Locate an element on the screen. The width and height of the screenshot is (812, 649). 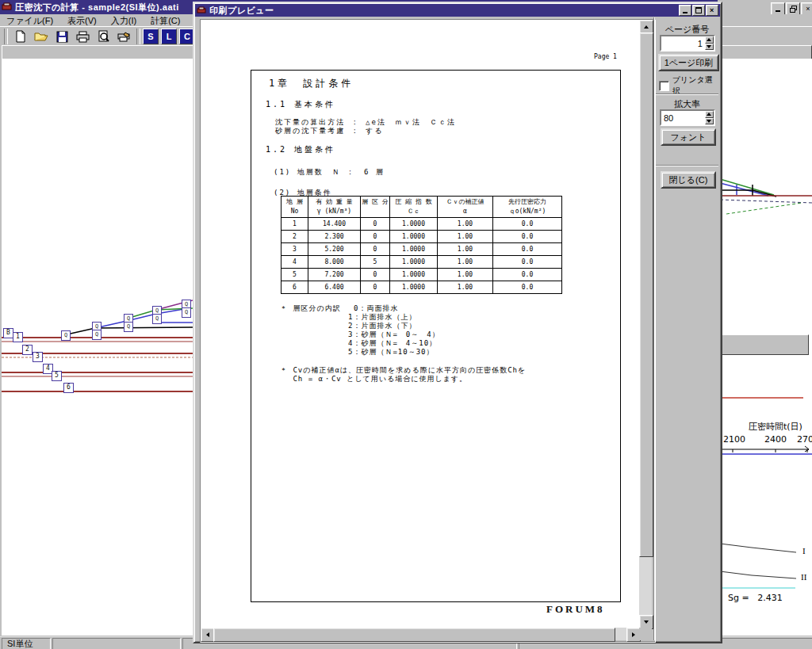
doc-section-2: 1.2 地盤条件 is located at coordinates (301, 150).